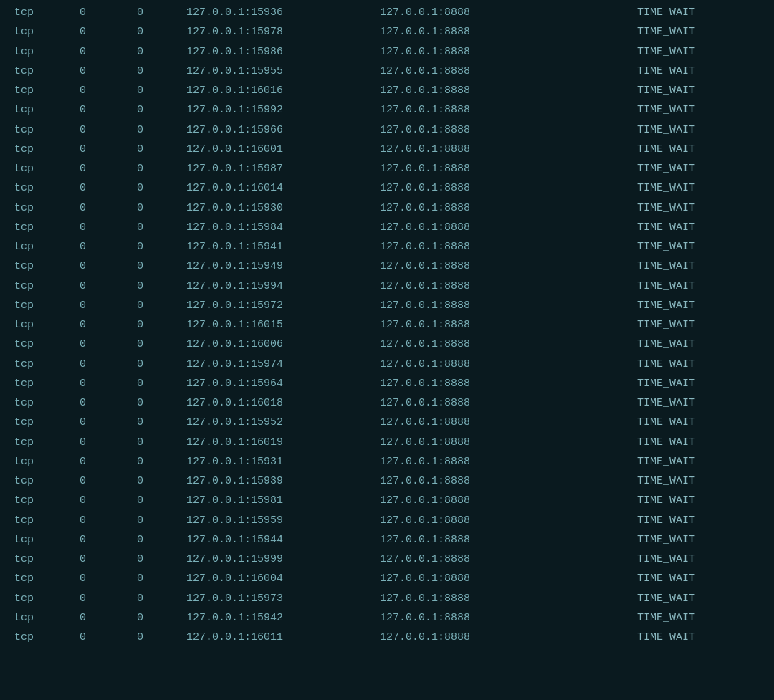  Describe the element at coordinates (265, 540) in the screenshot. I see `col-local-address: 127.0.0.1:15944` at that location.